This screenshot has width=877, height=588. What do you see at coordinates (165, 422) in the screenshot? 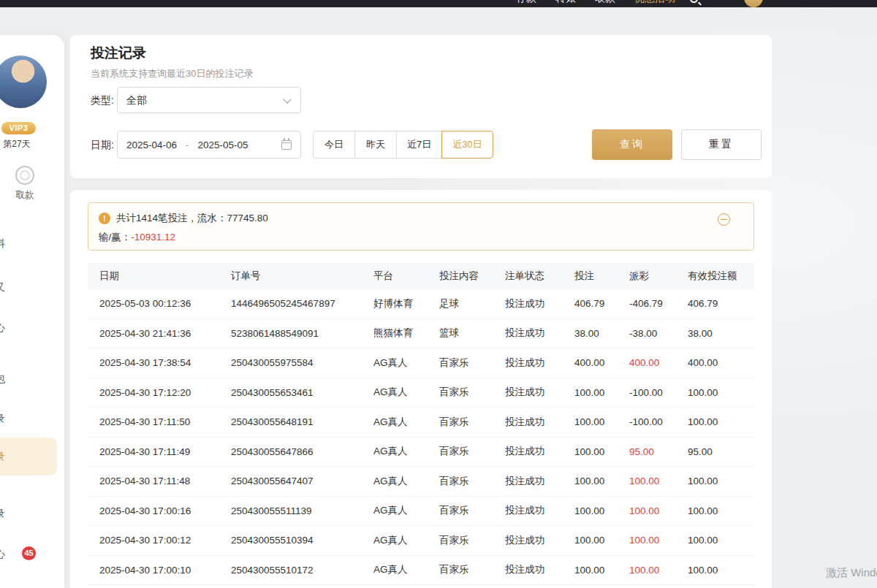
I see `cell-date: 2025-04-30 17:11:50` at bounding box center [165, 422].